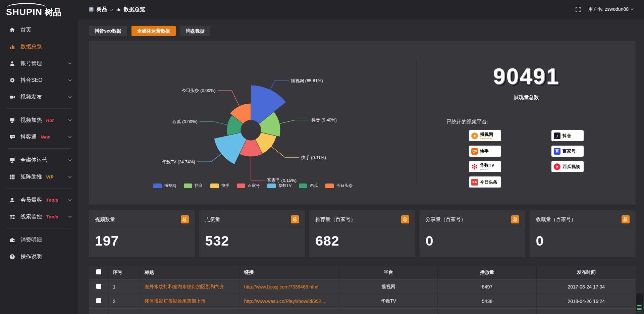 This screenshot has width=644, height=314. I want to click on topbar: 树品 > 数据总览 用户名: zswodun88, so click(361, 9).